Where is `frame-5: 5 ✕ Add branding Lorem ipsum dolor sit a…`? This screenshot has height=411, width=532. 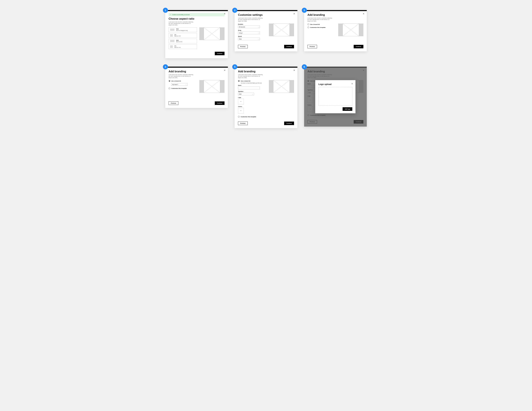
frame-5: 5 ✕ Add branding Lorem ipsum dolor sit a… is located at coordinates (266, 97).